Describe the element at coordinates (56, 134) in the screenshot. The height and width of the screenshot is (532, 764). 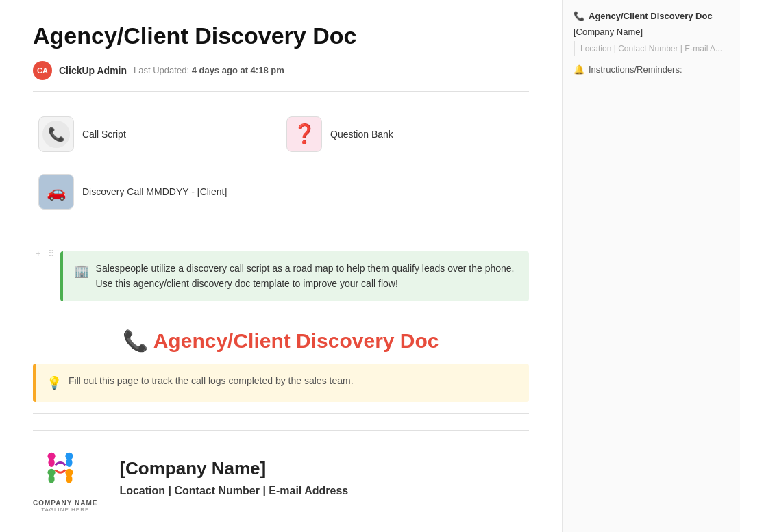
I see `call-script-thumb: 📞` at that location.